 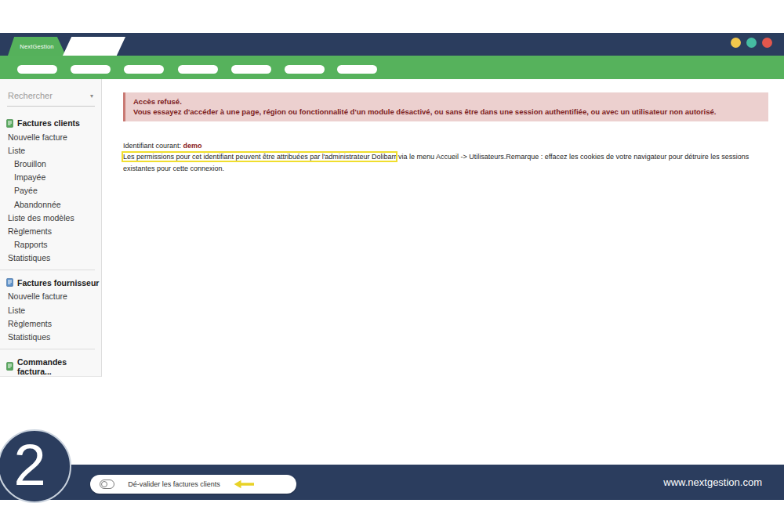 I want to click on blank-tab, so click(x=94, y=46).